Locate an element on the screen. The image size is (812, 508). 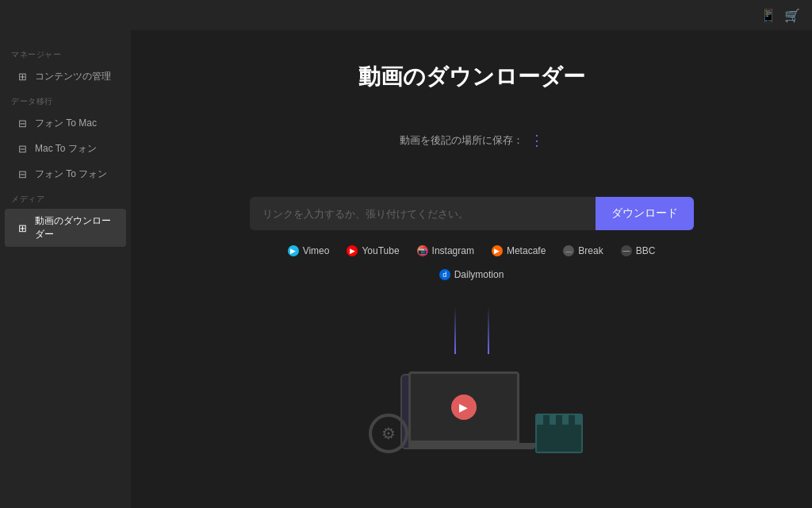
laptop-base is located at coordinates (472, 446).